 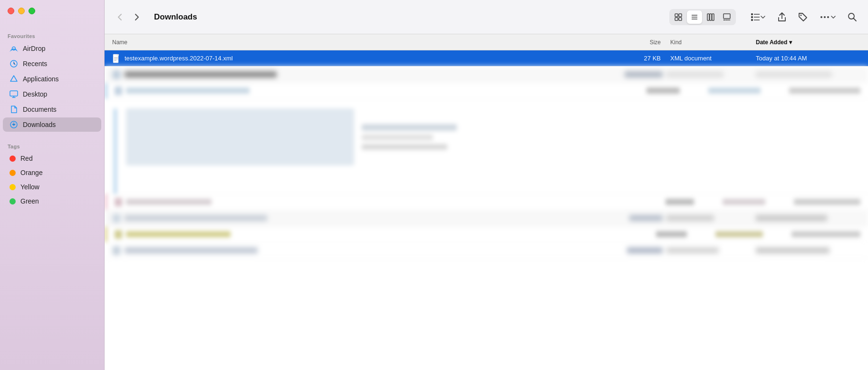 What do you see at coordinates (804, 17) in the screenshot?
I see `toolbar-actions` at bounding box center [804, 17].